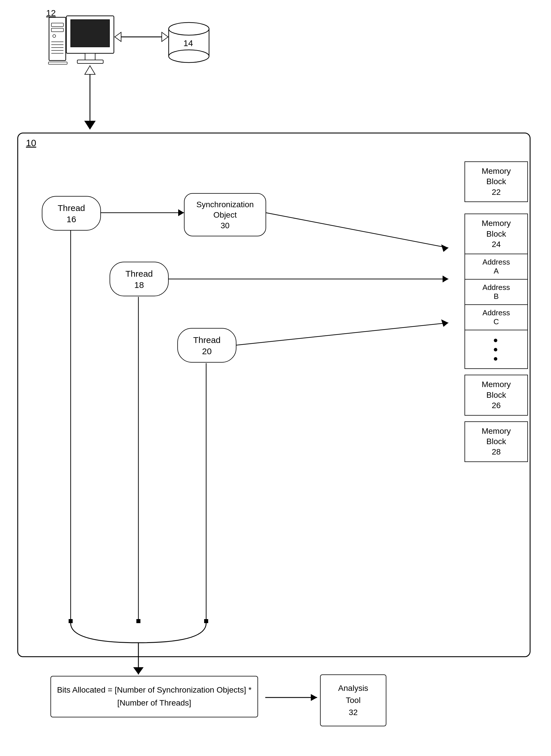 This screenshot has height=756, width=551. I want to click on thread-20-box: Thread20, so click(207, 345).